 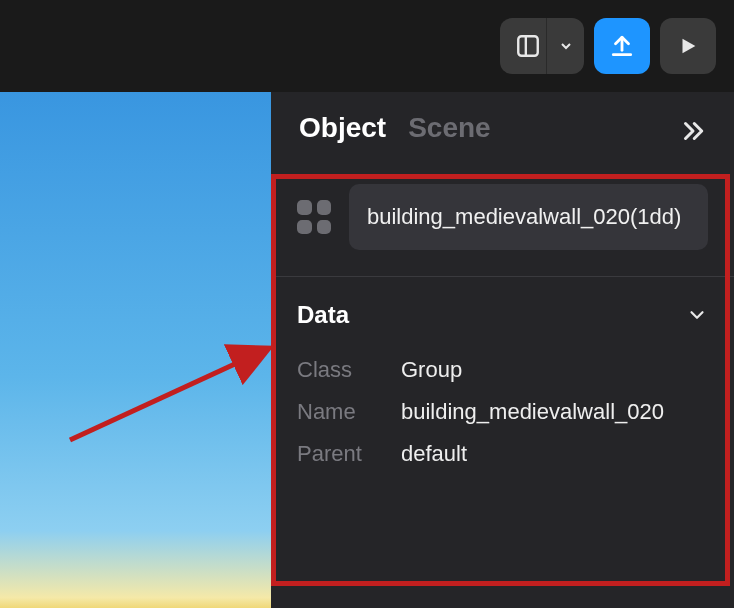 I want to click on expand-button, so click(x=693, y=133).